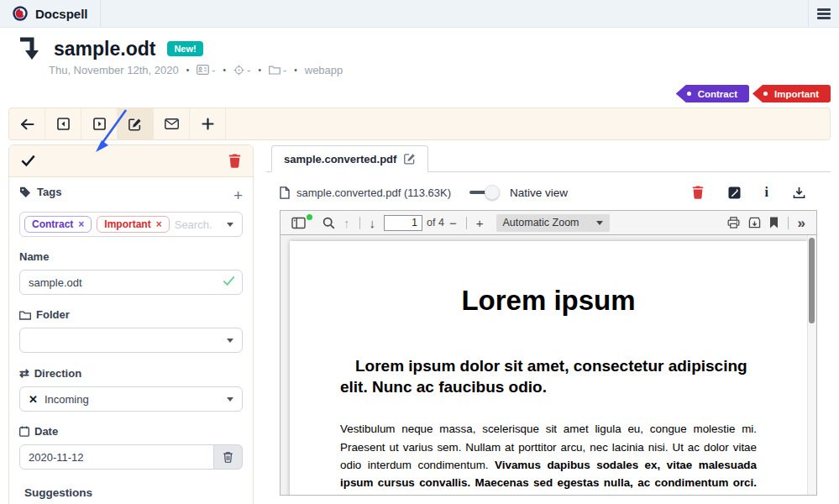  Describe the element at coordinates (823, 13) in the screenshot. I see `menu-button` at that location.